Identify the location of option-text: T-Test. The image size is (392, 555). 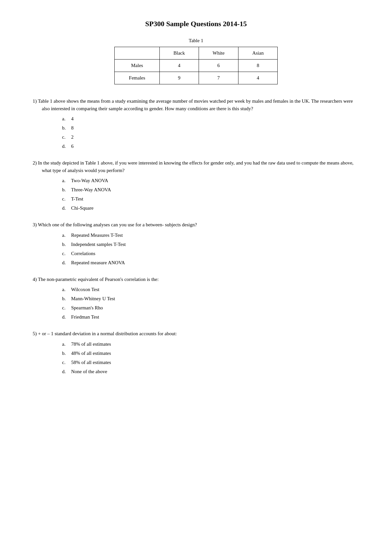
(76, 199).